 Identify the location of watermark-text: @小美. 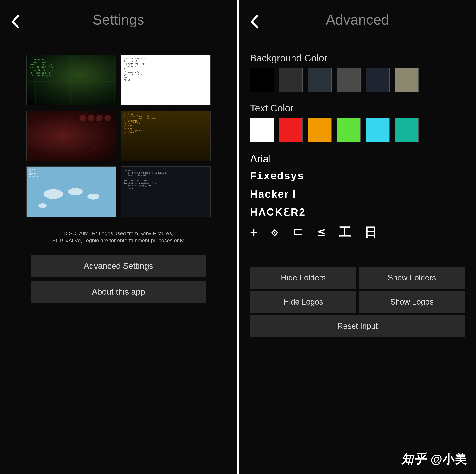
(449, 459).